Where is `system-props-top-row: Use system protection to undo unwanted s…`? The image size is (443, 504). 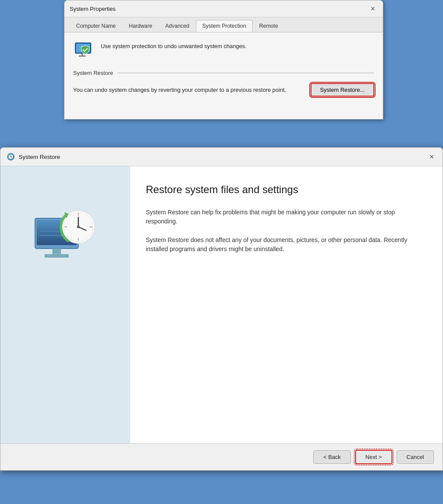
system-props-top-row: Use system protection to undo unwanted s… is located at coordinates (224, 50).